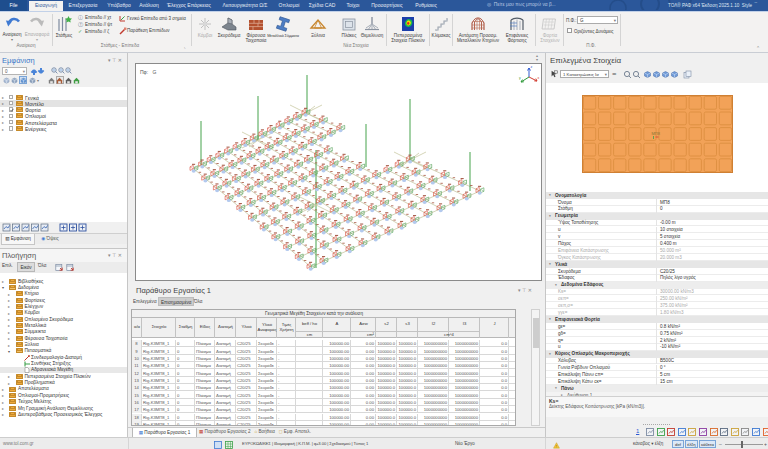 Image resolution: width=768 pixels, height=449 pixels. What do you see at coordinates (656, 134) in the screenshot?
I see `svg-text: ΜΠ8` at bounding box center [656, 134].